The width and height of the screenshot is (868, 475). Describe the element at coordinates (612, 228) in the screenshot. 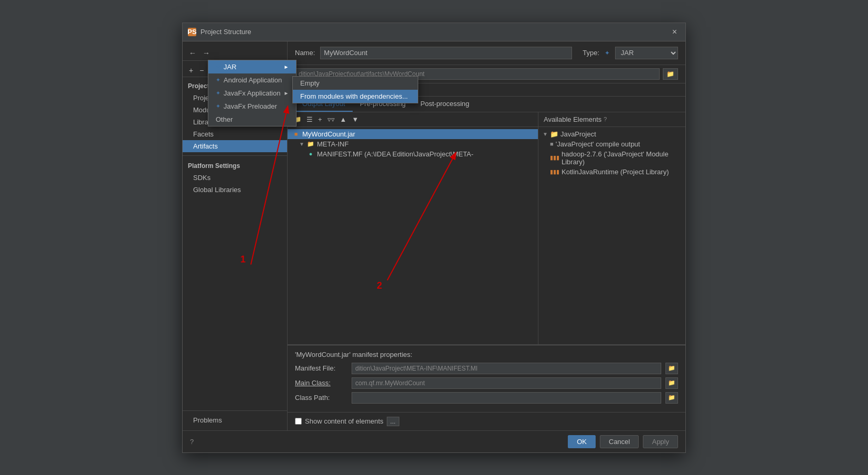

I see `available-panel: Available Elements ? ▼ 📁 JavaProject ■ '…` at that location.